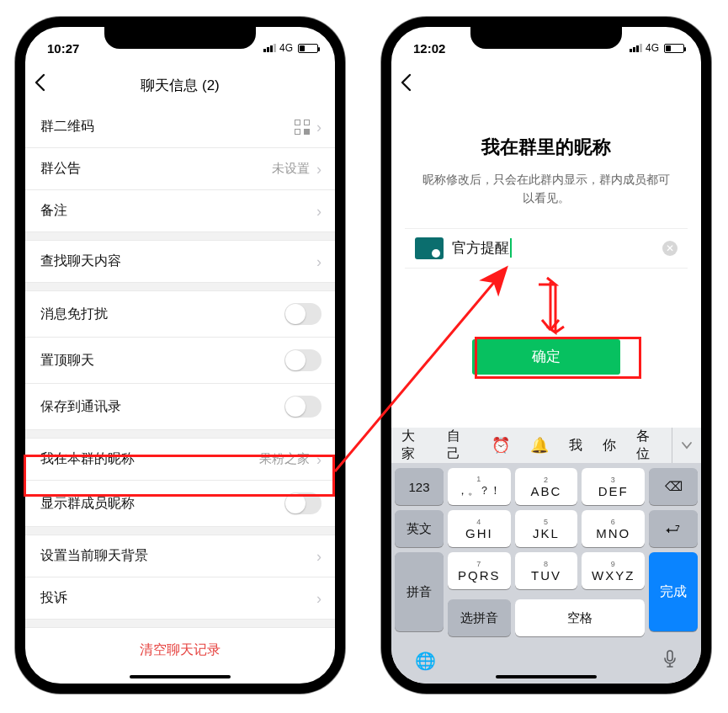  I want to click on cell-label: 查找聊天内容, so click(81, 261).